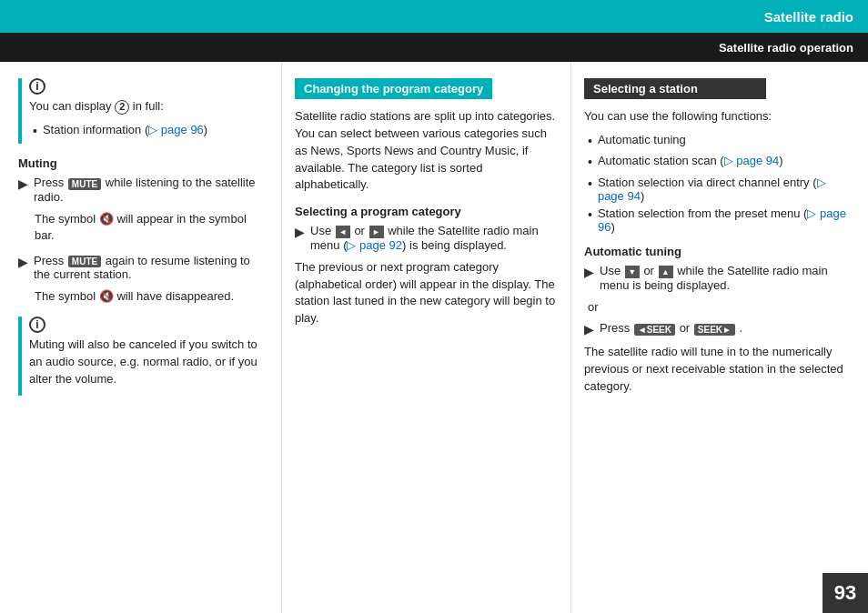 The height and width of the screenshot is (613, 868). What do you see at coordinates (426, 293) in the screenshot?
I see `mid-result-text: The previous or next program category (a…` at bounding box center [426, 293].